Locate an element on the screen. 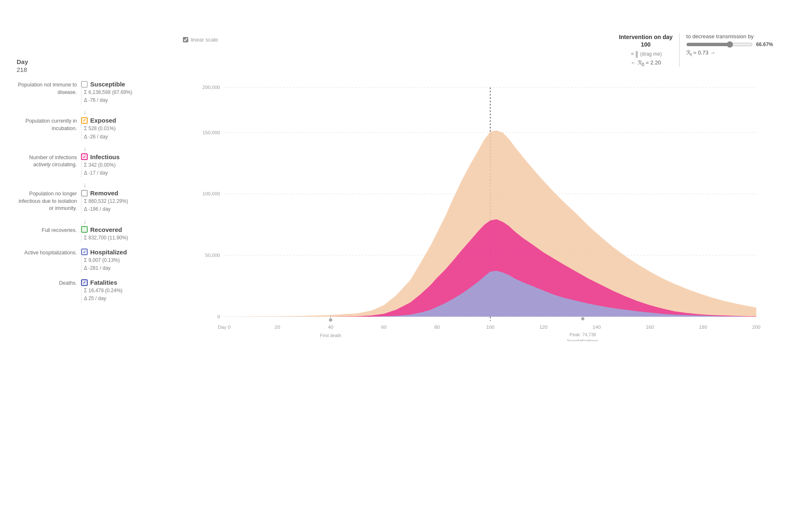 This screenshot has width=798, height=532. svg-text: 0 is located at coordinates (219, 317).